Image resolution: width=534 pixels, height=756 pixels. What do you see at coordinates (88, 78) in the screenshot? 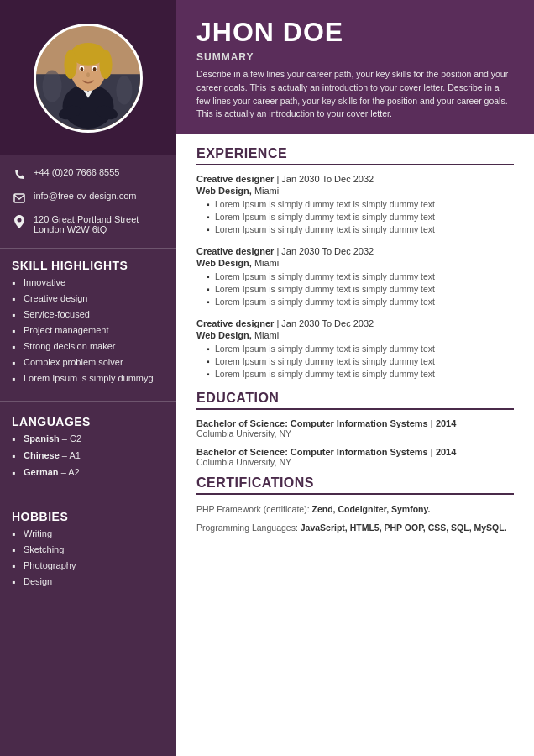
I see `profile-photo` at bounding box center [88, 78].